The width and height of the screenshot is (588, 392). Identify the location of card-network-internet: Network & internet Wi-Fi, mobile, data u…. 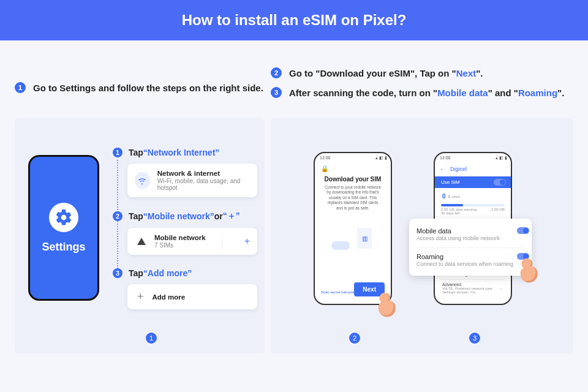
(192, 180).